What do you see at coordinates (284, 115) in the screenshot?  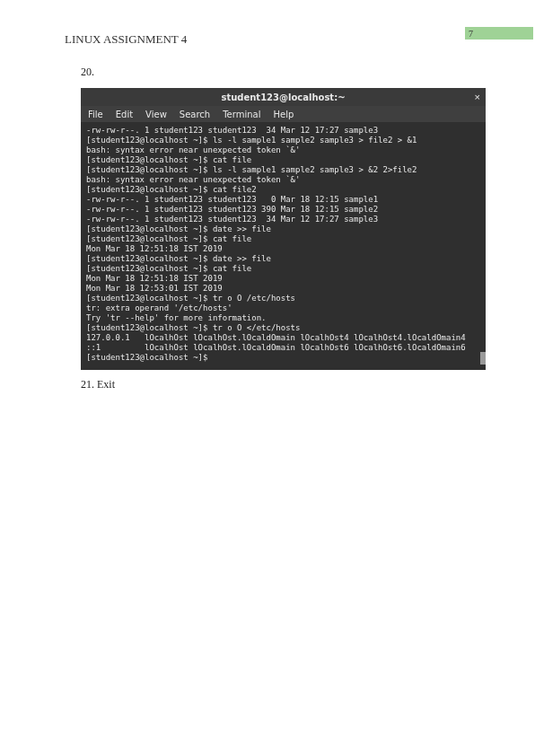 I see `menu-help: Help` at bounding box center [284, 115].